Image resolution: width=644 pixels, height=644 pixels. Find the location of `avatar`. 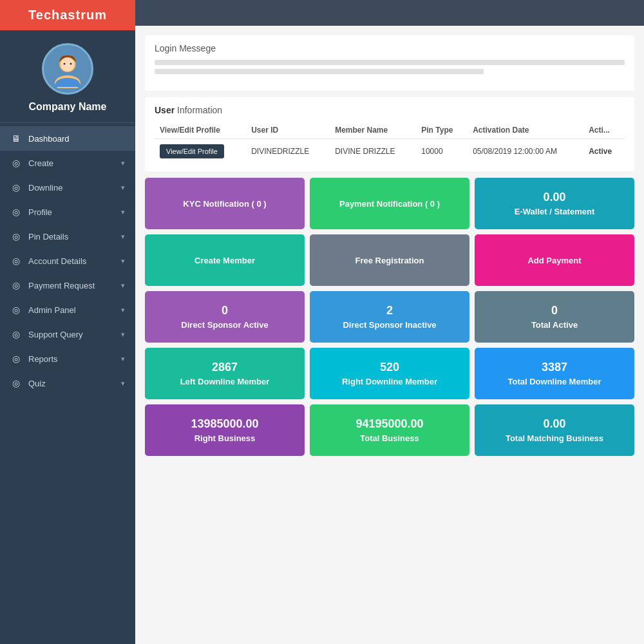

avatar is located at coordinates (68, 69).